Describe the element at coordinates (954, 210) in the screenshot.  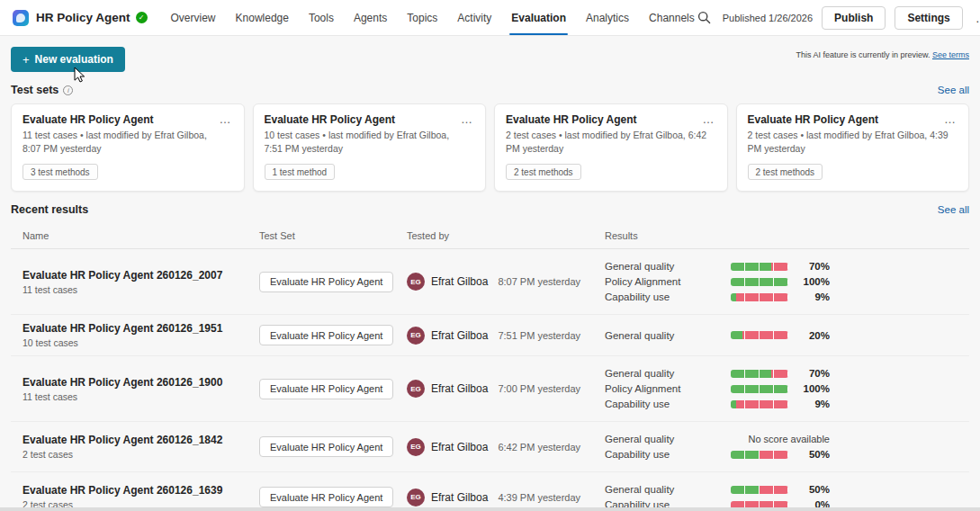
I see `recent-results-see-all-link: See all` at that location.